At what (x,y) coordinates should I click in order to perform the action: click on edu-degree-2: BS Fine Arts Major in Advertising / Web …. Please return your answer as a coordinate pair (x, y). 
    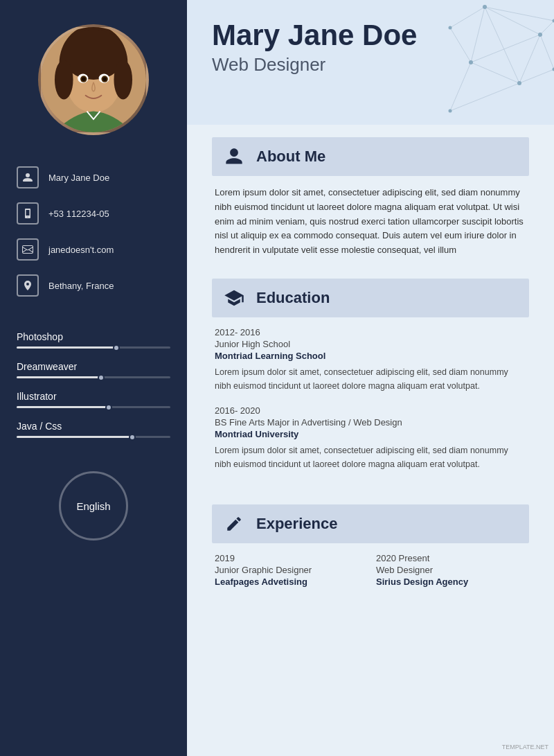
    Looking at the image, I should click on (370, 423).